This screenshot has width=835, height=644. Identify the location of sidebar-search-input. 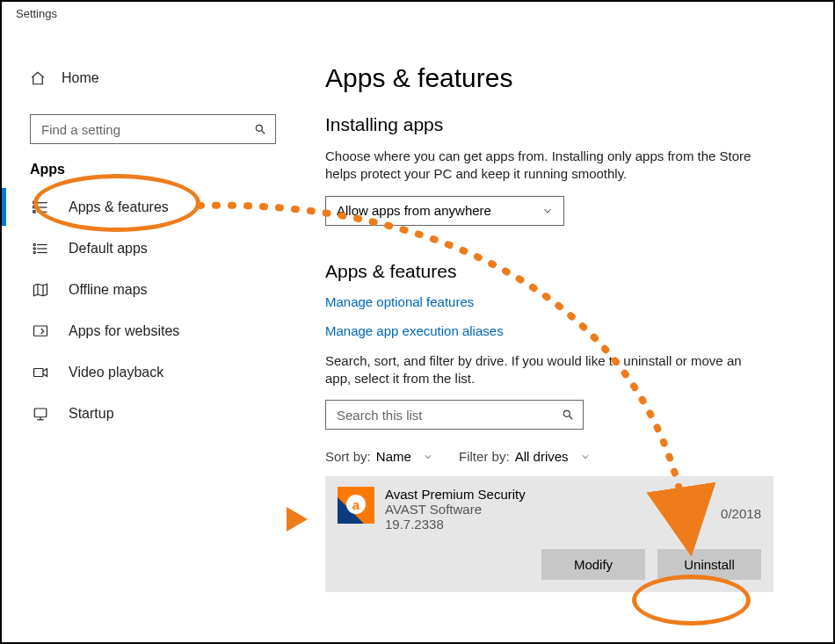
(147, 130).